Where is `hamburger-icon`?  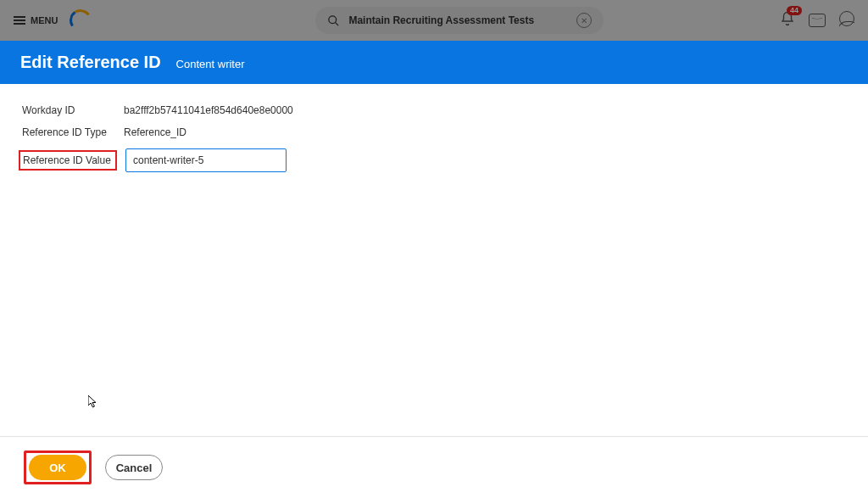
hamburger-icon is located at coordinates (19, 20).